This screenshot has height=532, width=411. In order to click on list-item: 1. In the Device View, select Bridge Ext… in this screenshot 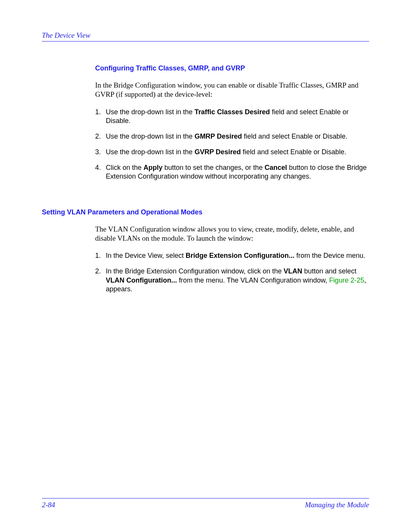, I will do `click(232, 256)`.